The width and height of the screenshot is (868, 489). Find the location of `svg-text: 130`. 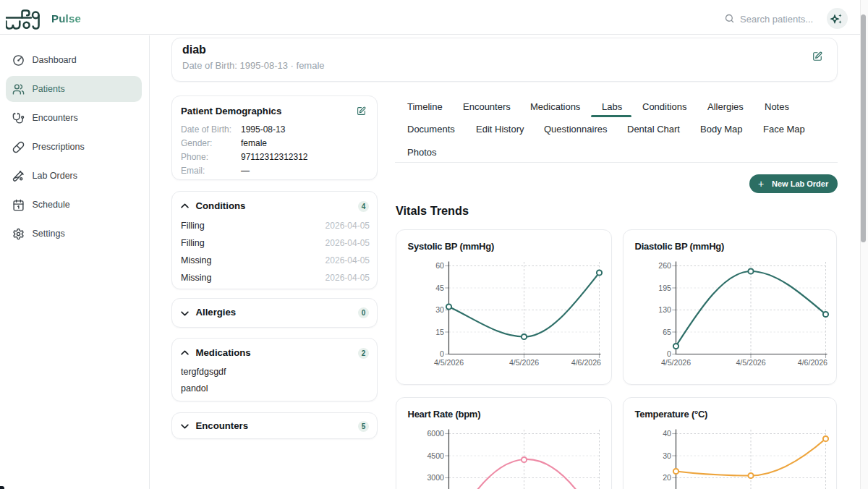

svg-text: 130 is located at coordinates (665, 310).